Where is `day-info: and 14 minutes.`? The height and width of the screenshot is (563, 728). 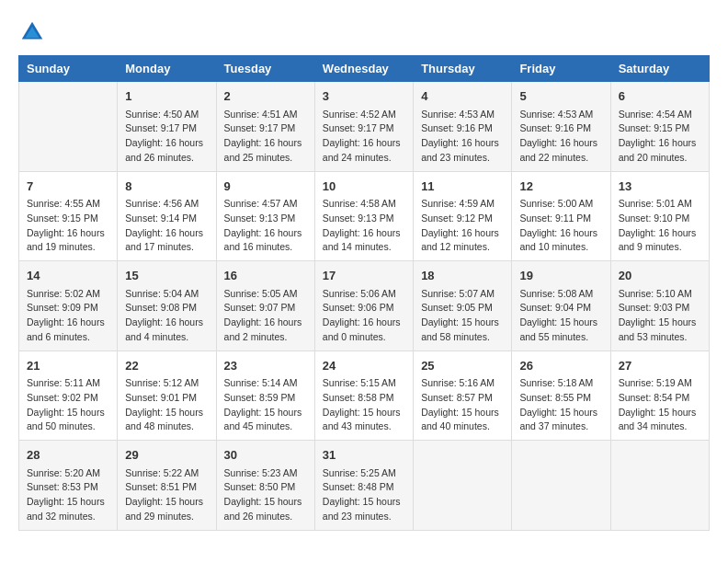
day-info: and 14 minutes. is located at coordinates (364, 247).